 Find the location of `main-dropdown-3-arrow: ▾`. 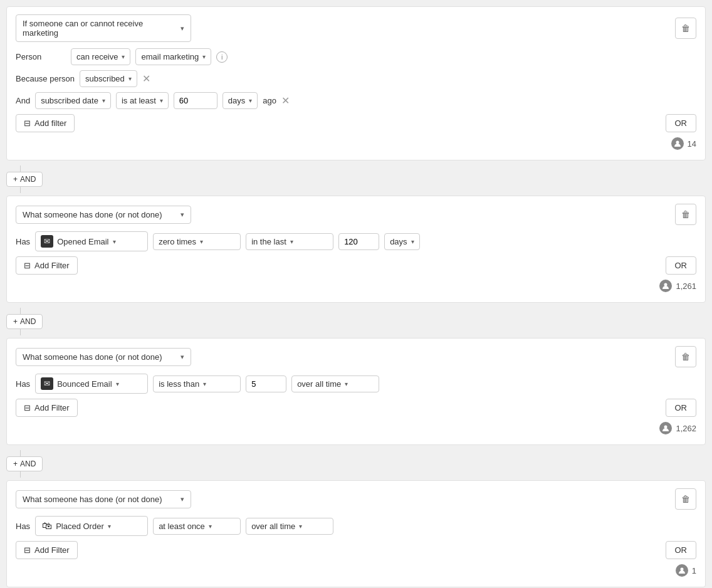

main-dropdown-3-arrow: ▾ is located at coordinates (182, 357).